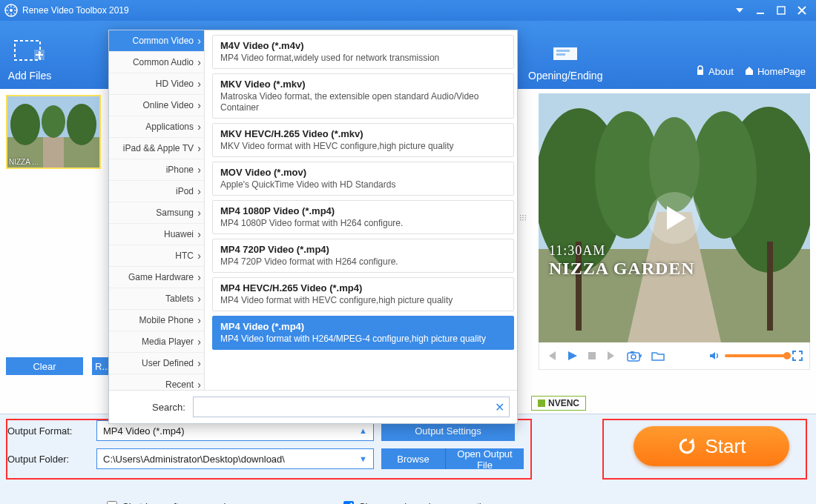 Image resolution: width=816 pixels, height=504 pixels. Describe the element at coordinates (413, 459) in the screenshot. I see `browse-button: Browse` at that location.